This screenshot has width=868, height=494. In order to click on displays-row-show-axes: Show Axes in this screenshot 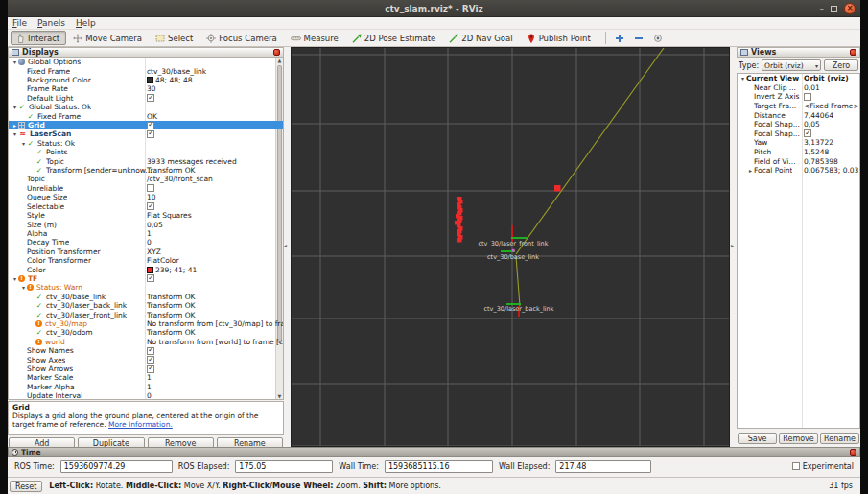, I will do `click(146, 359)`.